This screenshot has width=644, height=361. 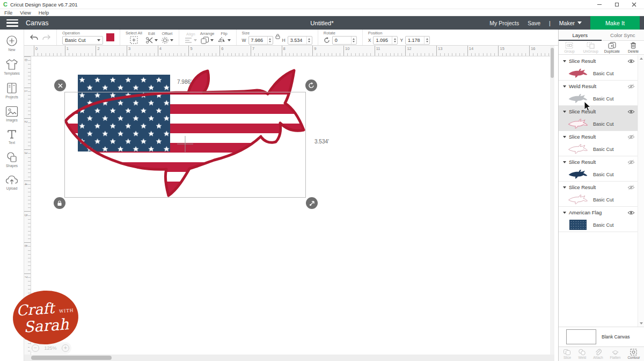 I want to click on save-link: Save, so click(x=534, y=23).